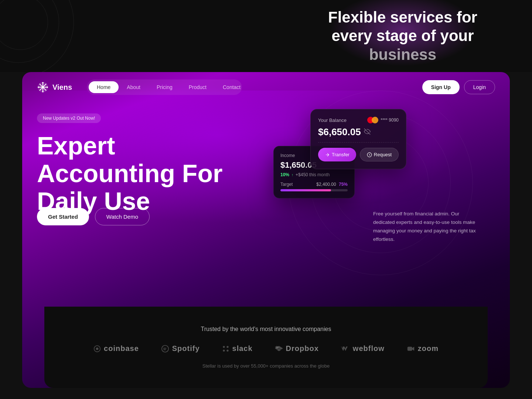  I want to click on top-heading: Flexible services forevery stage of your…, so click(403, 36).